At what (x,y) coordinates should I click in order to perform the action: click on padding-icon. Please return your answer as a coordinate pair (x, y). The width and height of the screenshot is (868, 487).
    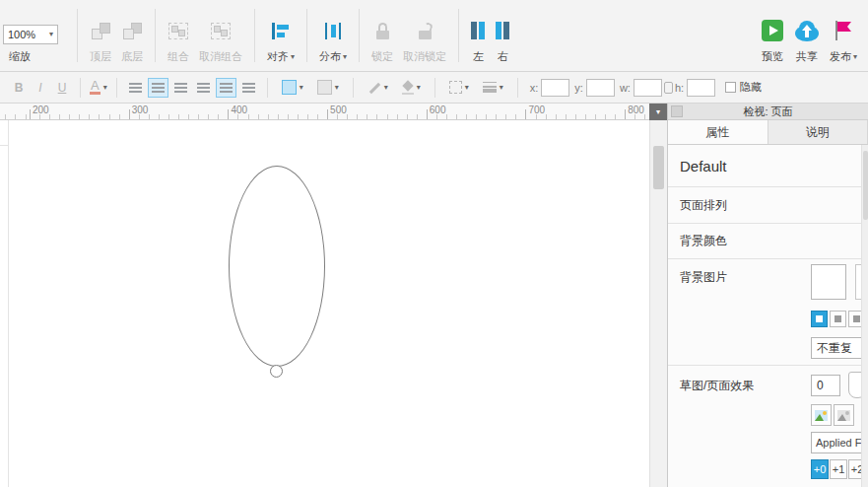
    Looking at the image, I should click on (325, 87).